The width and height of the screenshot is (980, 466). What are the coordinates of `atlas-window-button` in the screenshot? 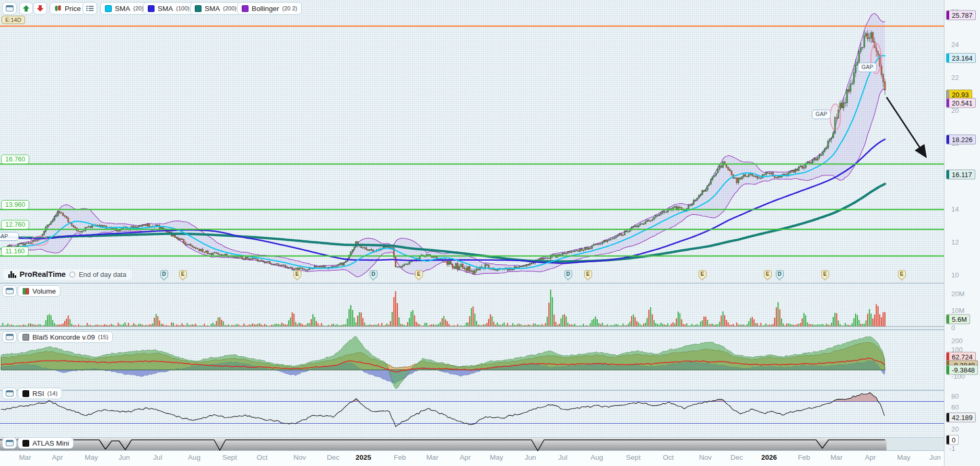 It's located at (9, 443).